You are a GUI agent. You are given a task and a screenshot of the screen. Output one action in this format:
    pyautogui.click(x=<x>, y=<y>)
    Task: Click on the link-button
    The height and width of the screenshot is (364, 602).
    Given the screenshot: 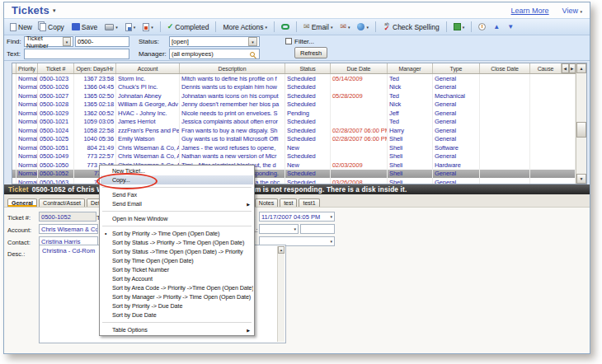 What is the action you would take?
    pyautogui.click(x=285, y=26)
    